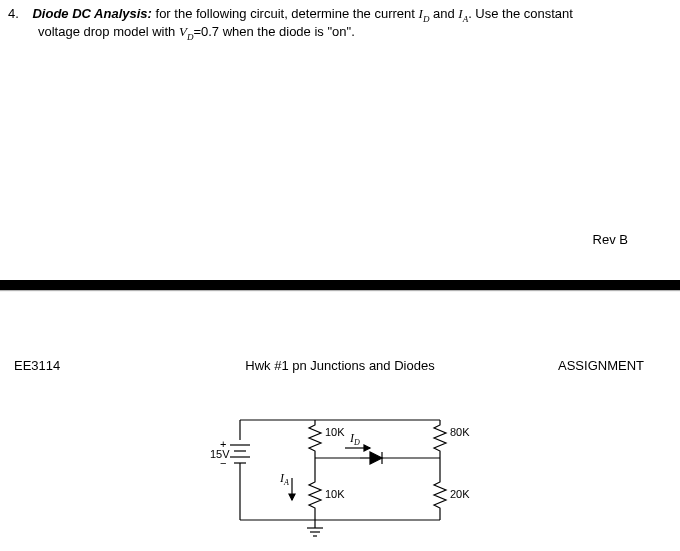  Describe the element at coordinates (340, 285) in the screenshot. I see `page-divider` at that location.